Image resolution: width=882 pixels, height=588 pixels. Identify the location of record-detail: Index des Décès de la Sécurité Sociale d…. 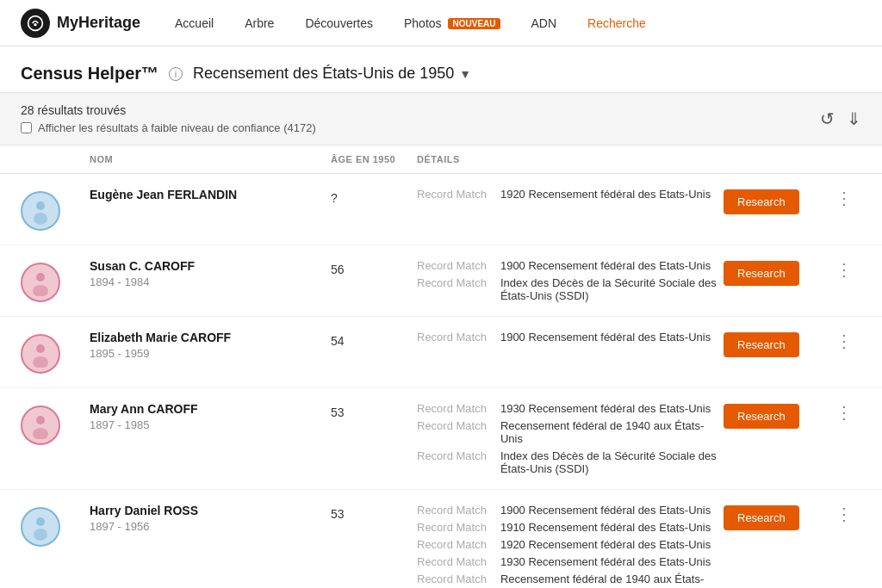
(612, 289).